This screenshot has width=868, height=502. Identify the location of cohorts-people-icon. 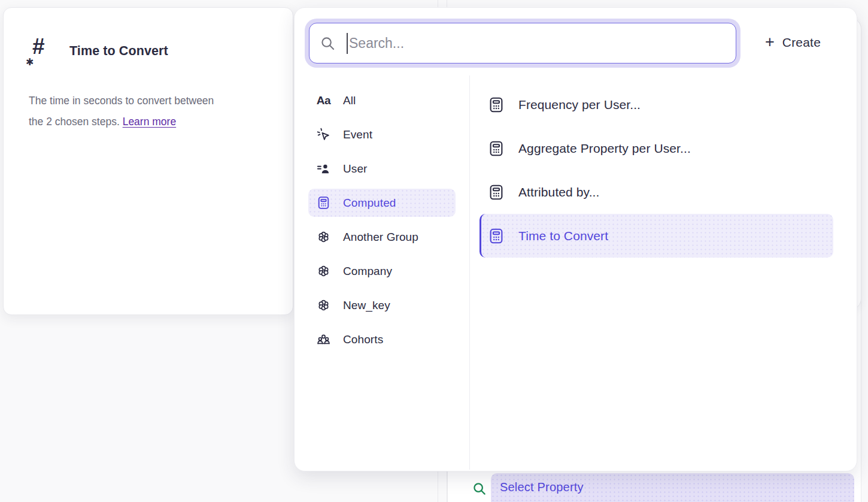
(323, 339).